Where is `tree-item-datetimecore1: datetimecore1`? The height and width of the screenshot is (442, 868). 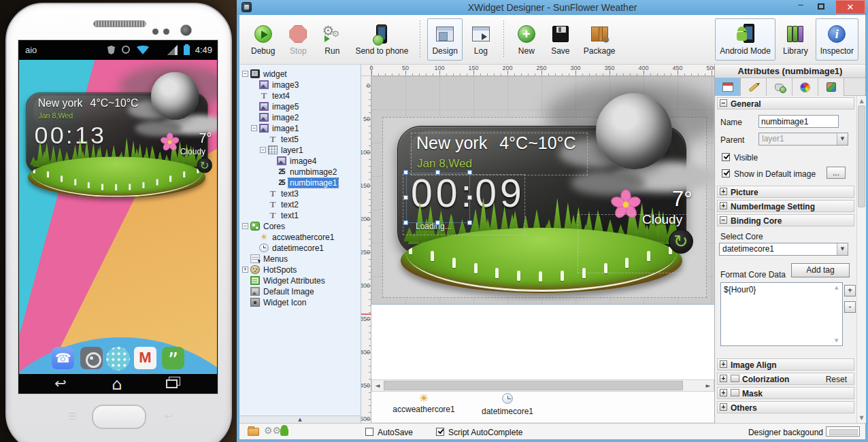
tree-item-datetimecore1: datetimecore1 is located at coordinates (300, 248).